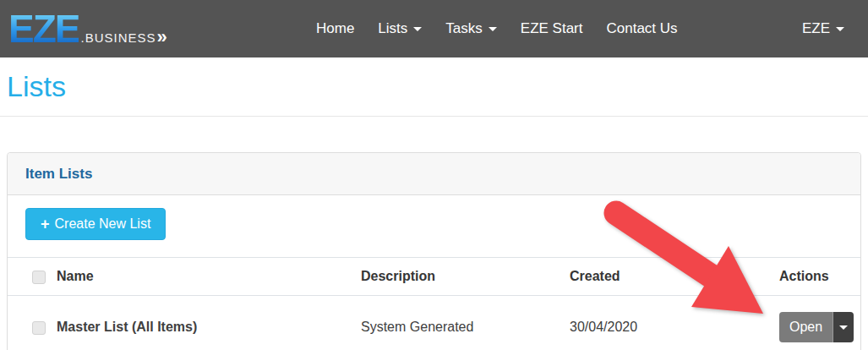 This screenshot has height=350, width=868. I want to click on list-description-cell: System Generated, so click(455, 323).